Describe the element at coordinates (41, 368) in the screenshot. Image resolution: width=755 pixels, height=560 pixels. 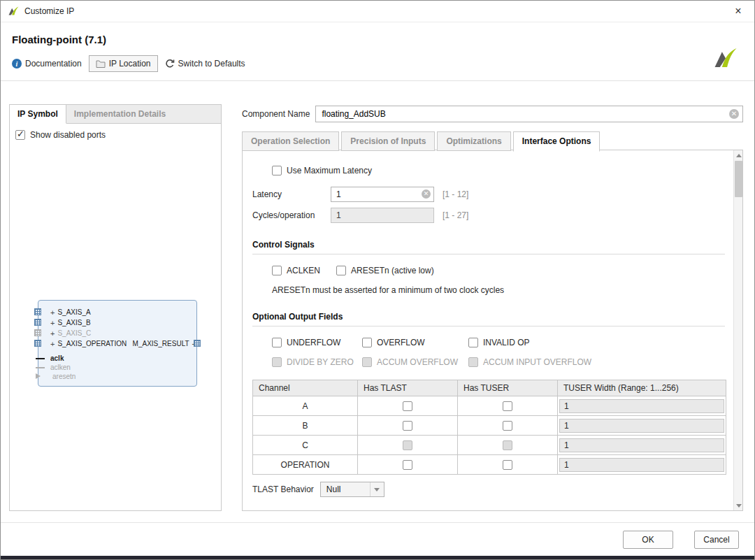
I see `pin-icon` at that location.